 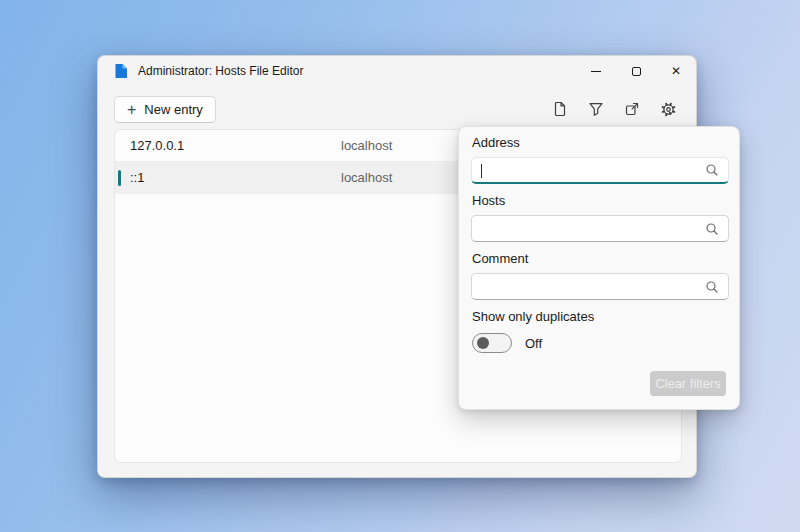 What do you see at coordinates (600, 228) in the screenshot?
I see `hosts-filter-box` at bounding box center [600, 228].